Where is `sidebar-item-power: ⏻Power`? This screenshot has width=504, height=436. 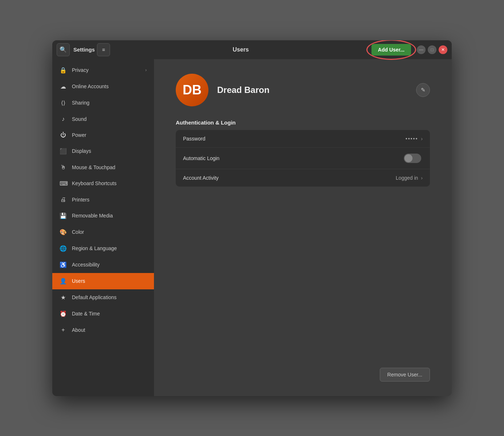 sidebar-item-power: ⏻Power is located at coordinates (103, 135).